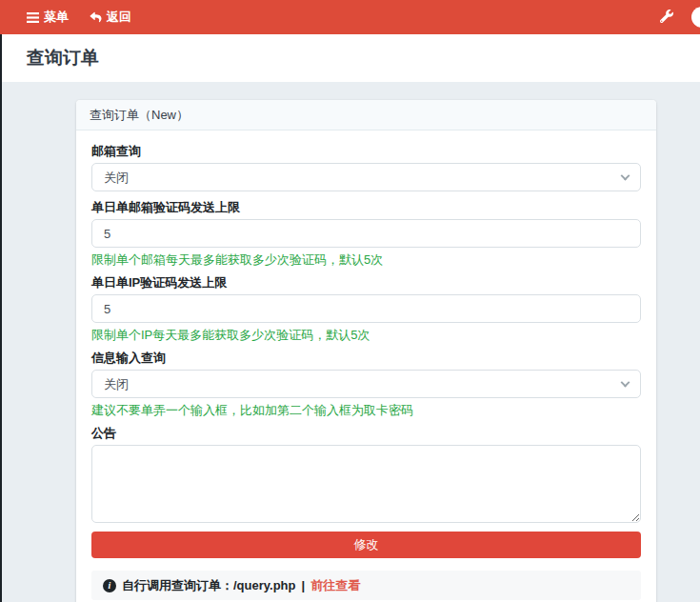 Image resolution: width=700 pixels, height=602 pixels. What do you see at coordinates (350, 58) in the screenshot?
I see `page-header: 查询订单` at bounding box center [350, 58].